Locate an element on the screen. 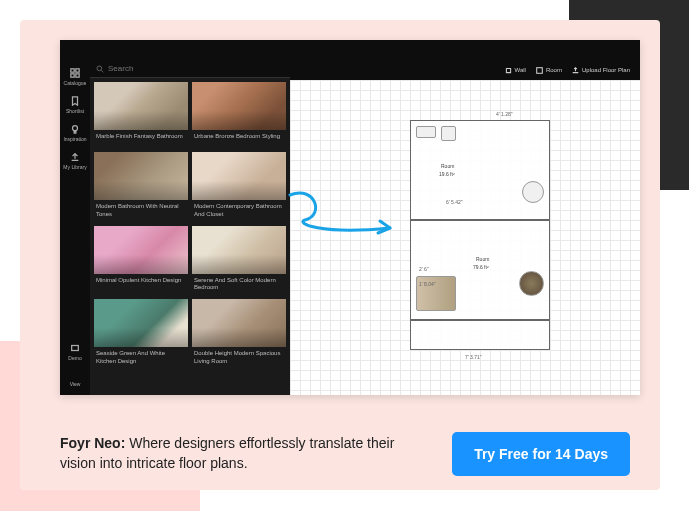 Image resolution: width=689 pixels, height=511 pixels. card-label: Modern Bathroom With Neutral Tones is located at coordinates (141, 211).